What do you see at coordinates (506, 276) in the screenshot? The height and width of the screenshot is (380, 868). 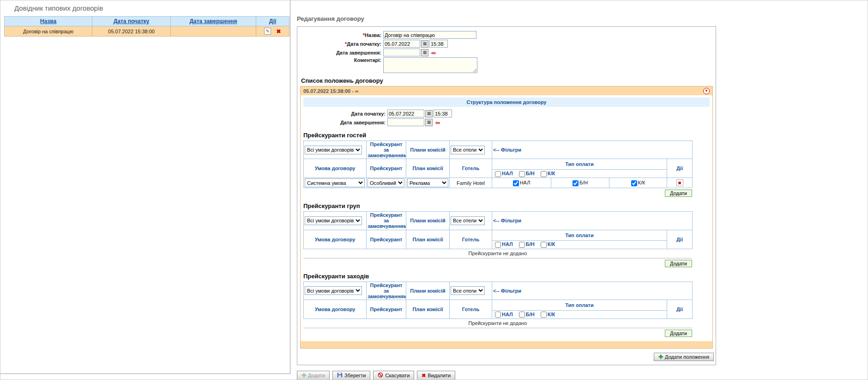 I see `section-title: Прейскуранти заходів` at bounding box center [506, 276].